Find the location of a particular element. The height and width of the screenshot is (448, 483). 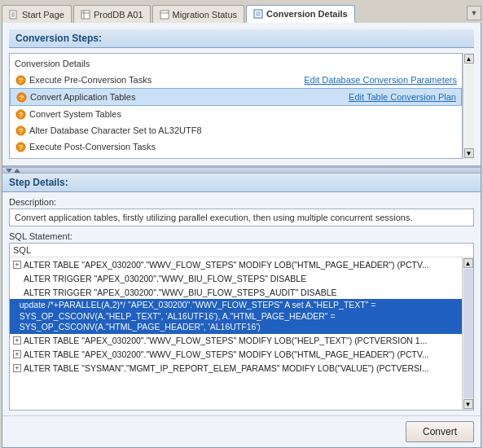

scroll-down-btn: ▼ is located at coordinates (469, 153).